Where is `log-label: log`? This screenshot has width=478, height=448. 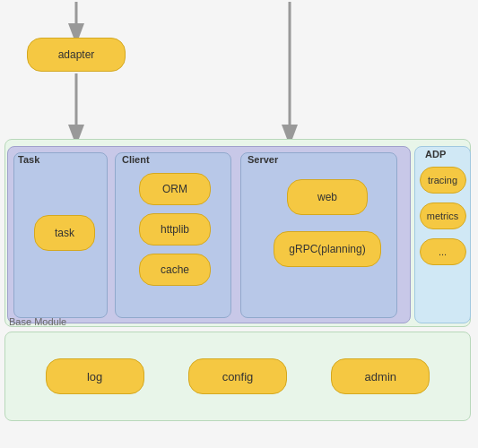
log-label: log is located at coordinates (95, 376).